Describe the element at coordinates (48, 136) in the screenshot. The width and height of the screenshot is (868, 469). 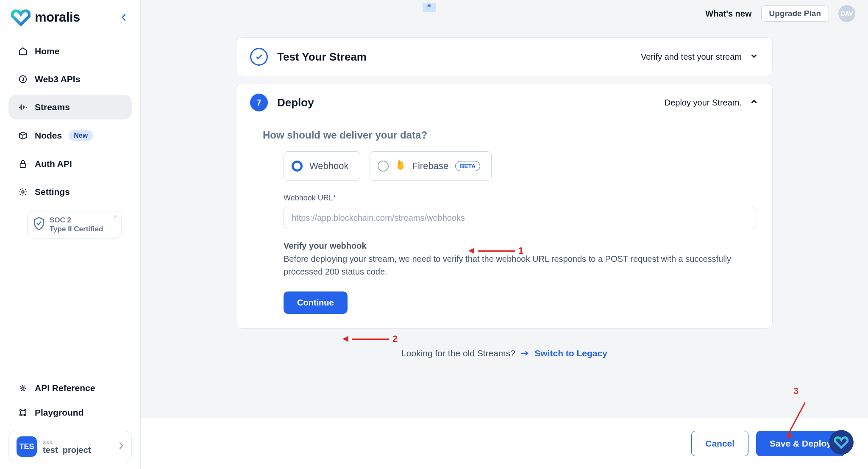
I see `nav-label: Nodes` at that location.